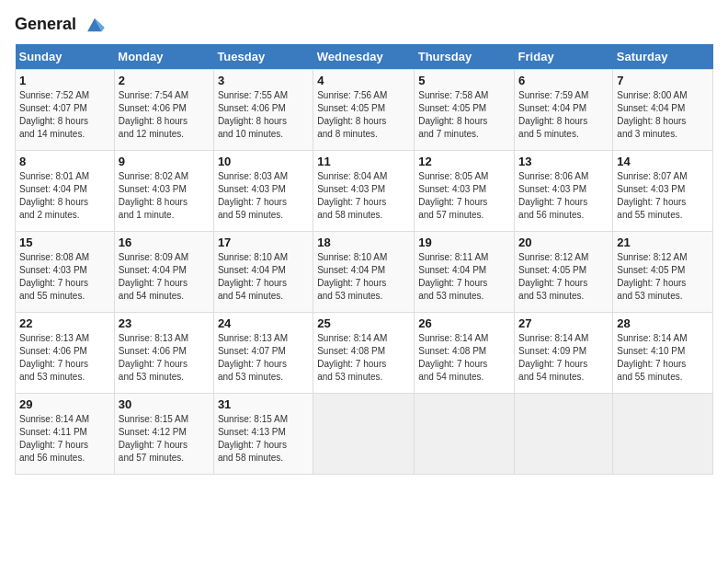  Describe the element at coordinates (64, 81) in the screenshot. I see `day-number: 1` at that location.